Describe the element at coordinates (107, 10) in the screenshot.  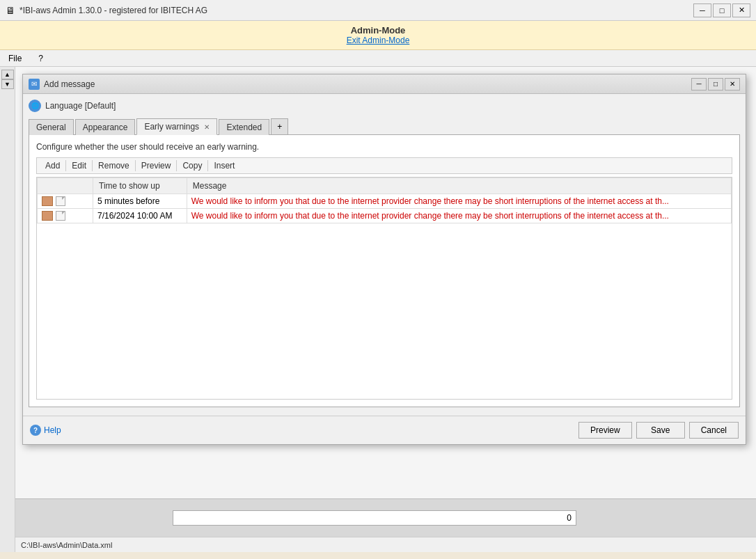
I see `title-bar-left: 🖥 *IBI-aws Admin 1.30.0 - registered for…` at that location.